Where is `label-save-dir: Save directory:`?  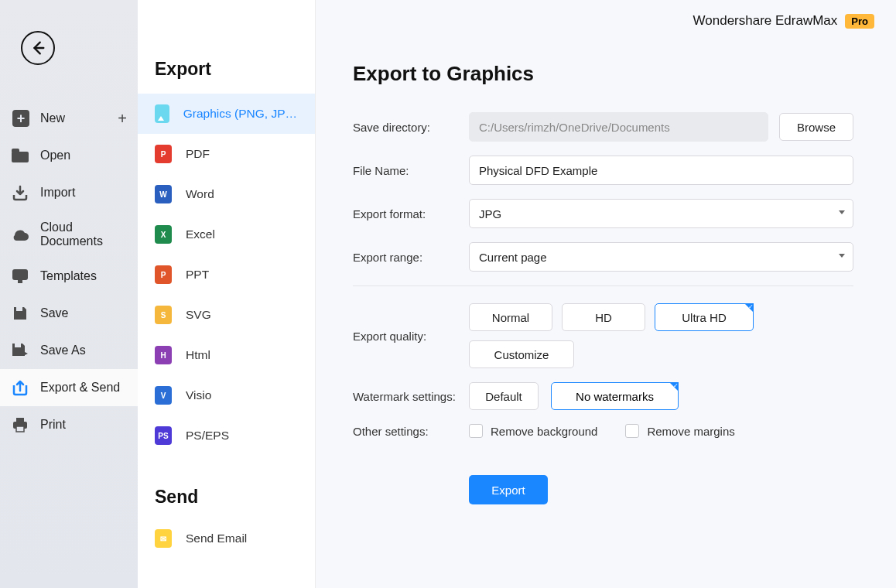 label-save-dir: Save directory: is located at coordinates (411, 127).